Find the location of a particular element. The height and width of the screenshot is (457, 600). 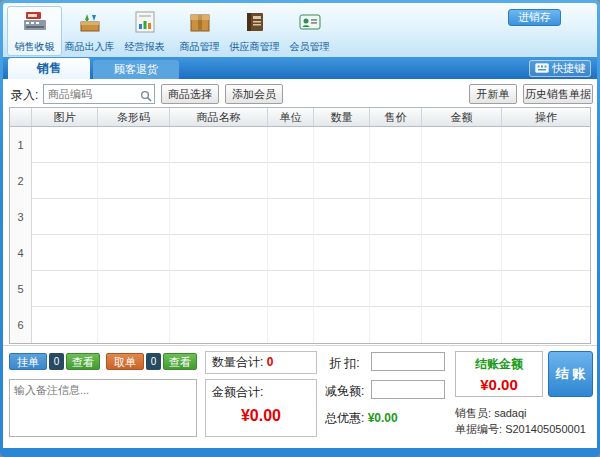

retrieve-order-view-button: 查看 is located at coordinates (180, 362).